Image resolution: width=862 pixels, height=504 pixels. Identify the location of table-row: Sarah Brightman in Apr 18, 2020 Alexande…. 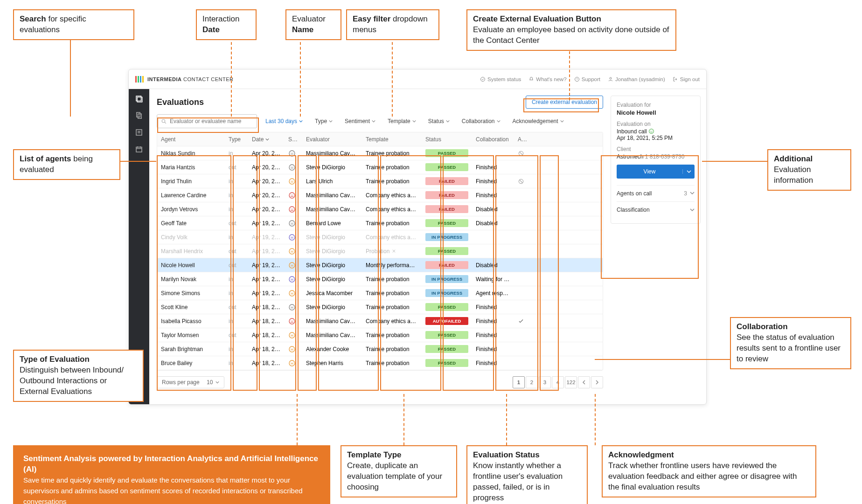
(380, 349).